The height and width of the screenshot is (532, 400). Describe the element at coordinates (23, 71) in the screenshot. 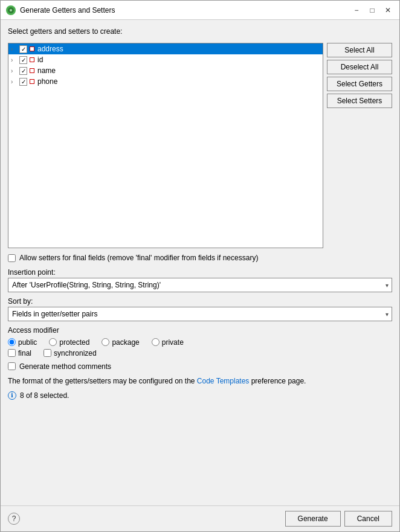

I see `checkbox-name` at that location.